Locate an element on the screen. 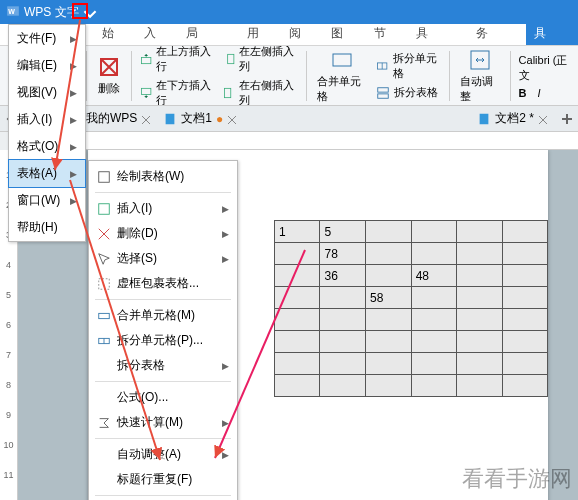  sub-select: 选择(S)▶ is located at coordinates (163, 258).